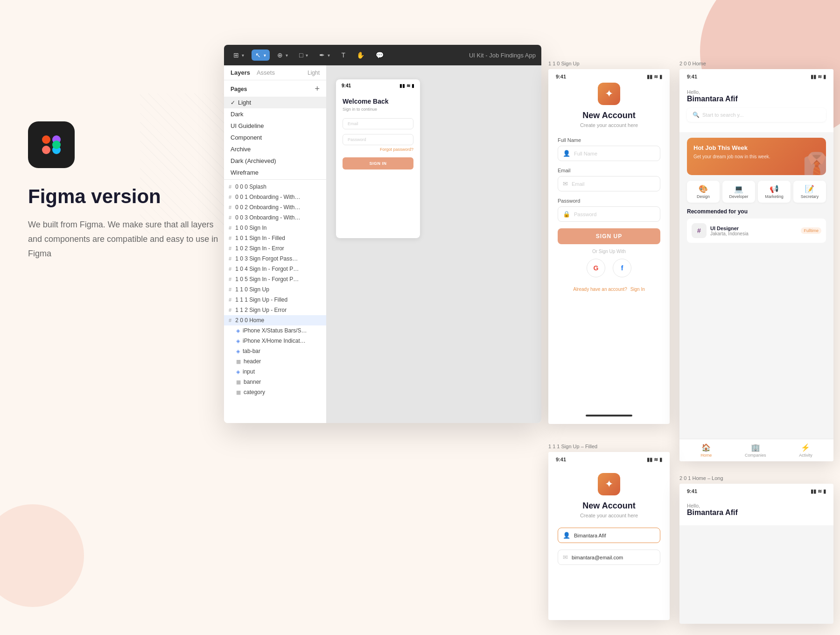 This screenshot has width=840, height=635. Describe the element at coordinates (275, 320) in the screenshot. I see `layer-item-home: # 2 0 0 Home` at that location.